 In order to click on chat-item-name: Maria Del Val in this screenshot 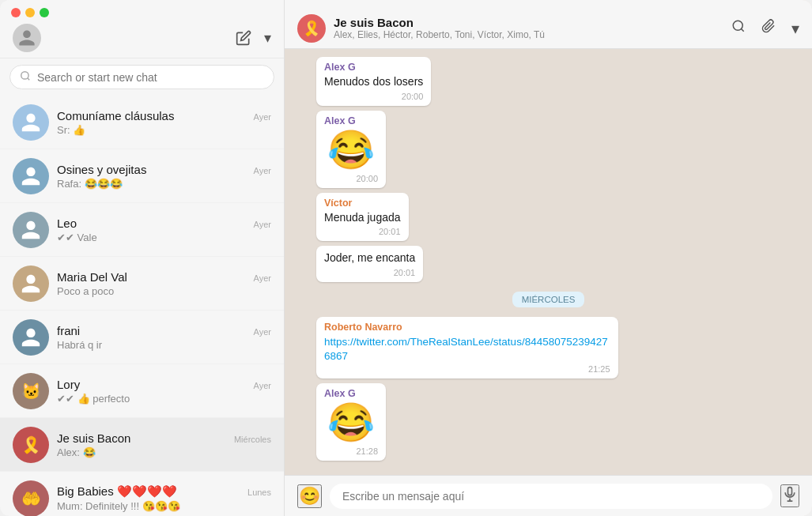, I will do `click(92, 277)`.